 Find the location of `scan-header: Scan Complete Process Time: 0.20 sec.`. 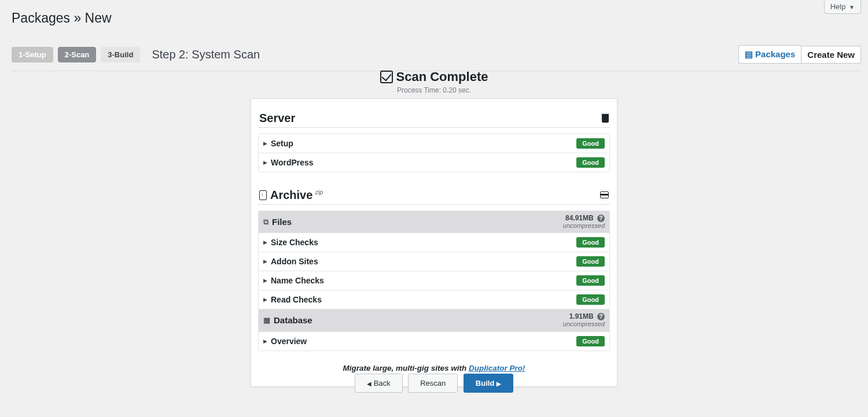

scan-header: Scan Complete Process Time: 0.20 sec. is located at coordinates (434, 82).